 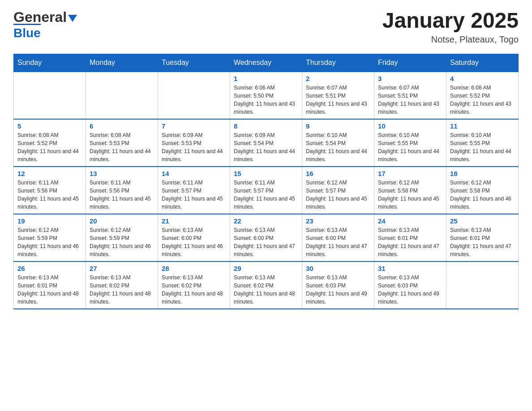 What do you see at coordinates (50, 190) in the screenshot?
I see `table-row: 12Sunrise: 6:11 AMSunset: 5:56 PMDayligh…` at bounding box center [50, 190].